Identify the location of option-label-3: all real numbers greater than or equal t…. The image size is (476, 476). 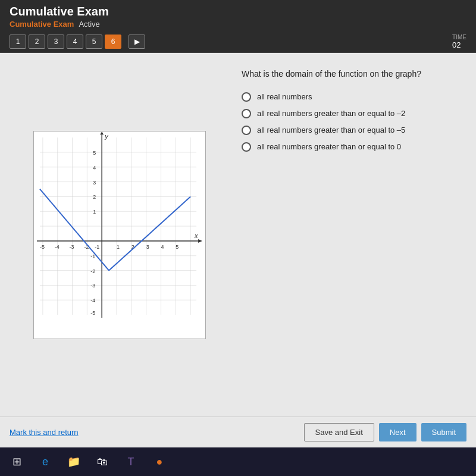
(329, 146).